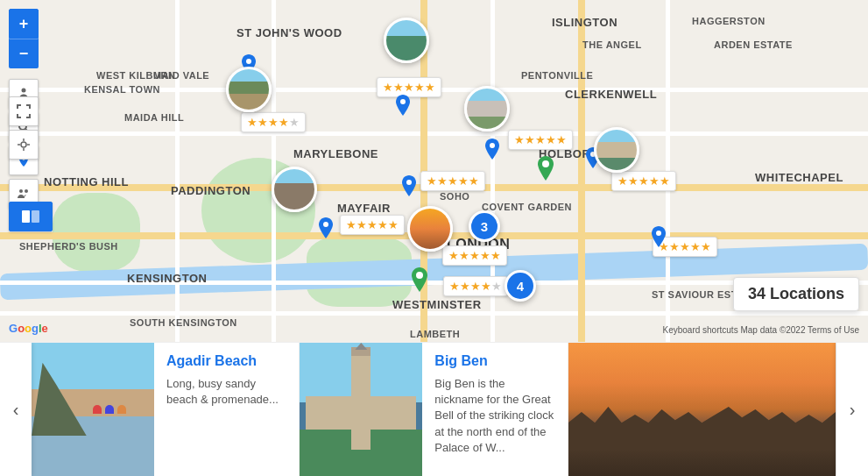 The width and height of the screenshot is (868, 476). What do you see at coordinates (273, 123) in the screenshot?
I see `star-rating-2: ★★★★★` at bounding box center [273, 123].